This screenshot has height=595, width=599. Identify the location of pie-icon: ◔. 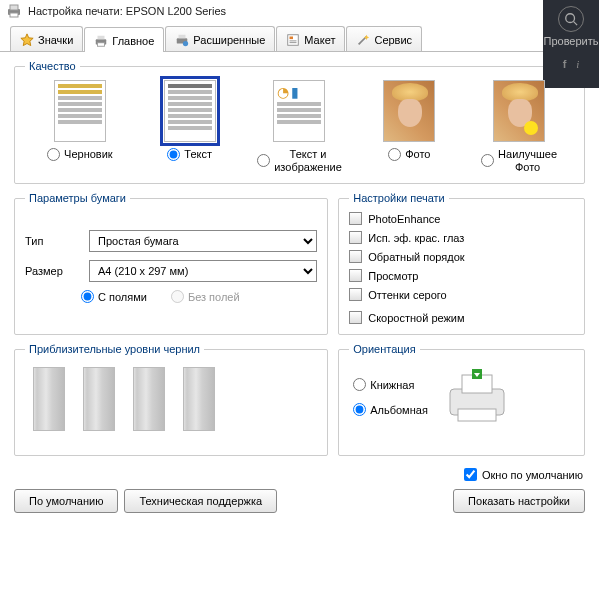
(283, 92).